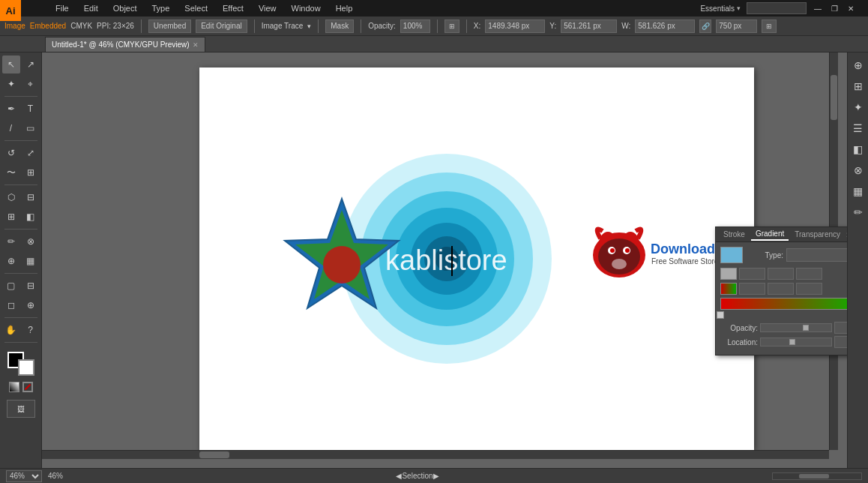 The height and width of the screenshot is (483, 868). What do you see at coordinates (11, 197) in the screenshot?
I see `shape-builder-tool: ⬡` at bounding box center [11, 197].